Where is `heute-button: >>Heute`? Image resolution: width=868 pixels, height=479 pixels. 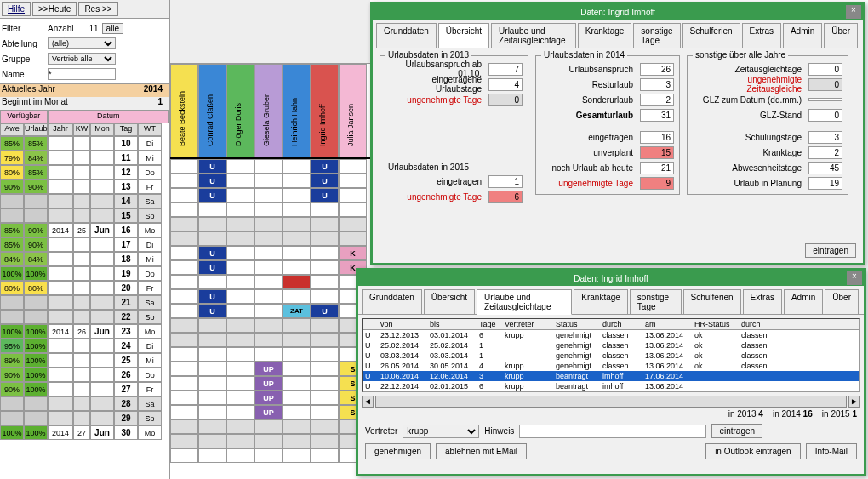
heute-button: >>Heute is located at coordinates (54, 9).